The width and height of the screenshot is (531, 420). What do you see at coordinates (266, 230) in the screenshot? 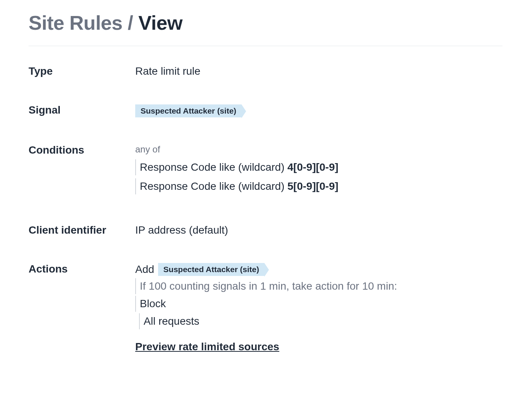
I see `row-client-identifier: Client identifier IP address (default)` at bounding box center [266, 230].